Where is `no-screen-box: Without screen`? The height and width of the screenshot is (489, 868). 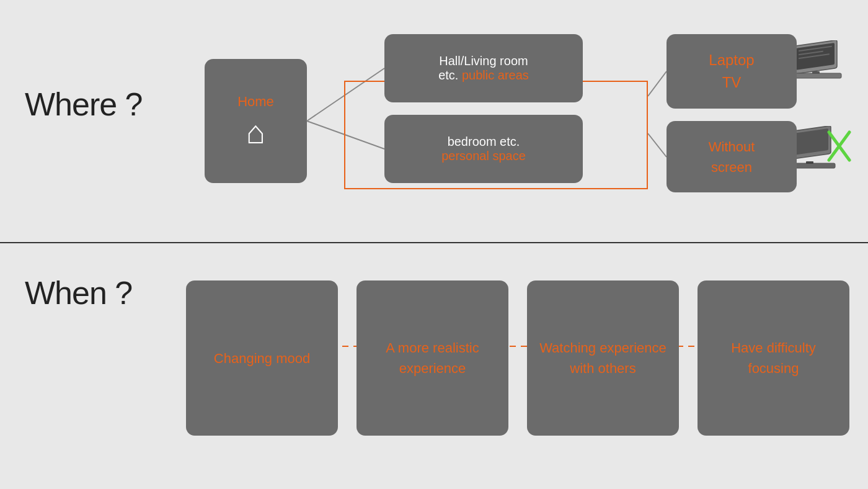 no-screen-box: Without screen is located at coordinates (732, 156).